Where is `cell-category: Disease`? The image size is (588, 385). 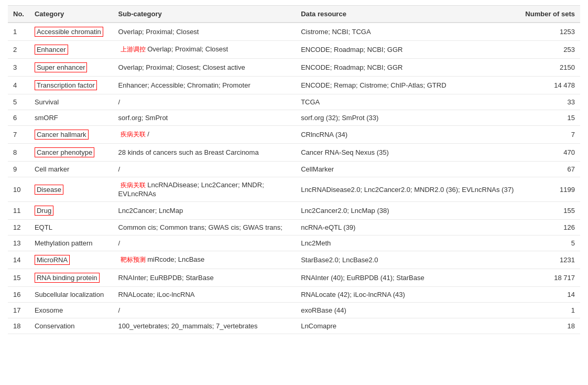
cell-category: Disease is located at coordinates (71, 190).